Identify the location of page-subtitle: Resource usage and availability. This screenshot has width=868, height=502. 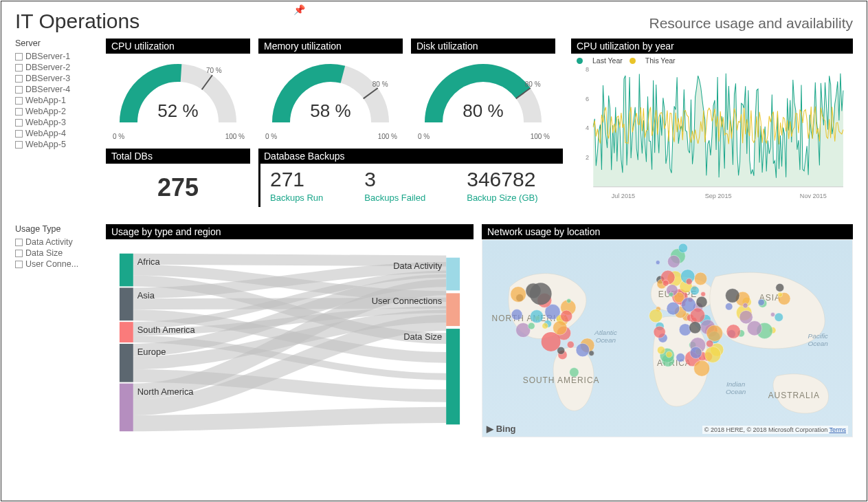
(750, 23).